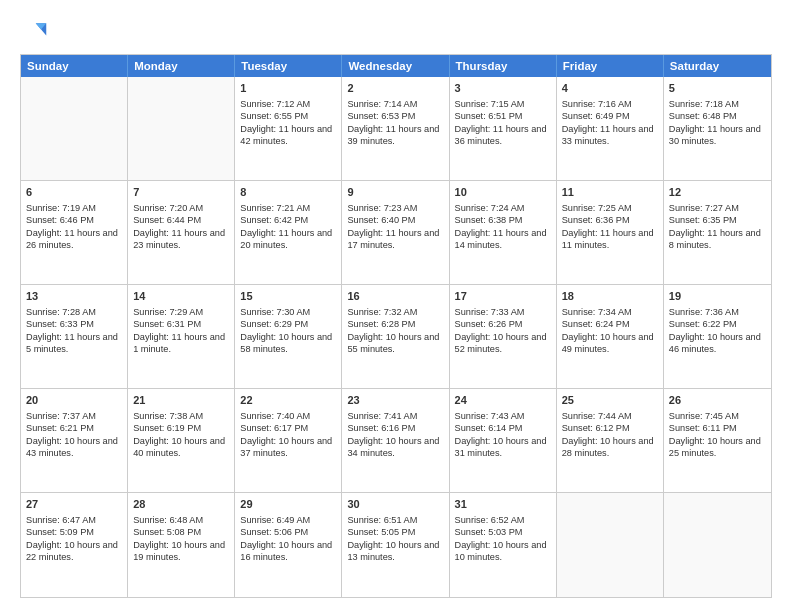  What do you see at coordinates (74, 545) in the screenshot?
I see `calendar-cell-27: 27Sunrise: 6:47 AMSunset: 5:09 PMDayligh…` at bounding box center [74, 545].